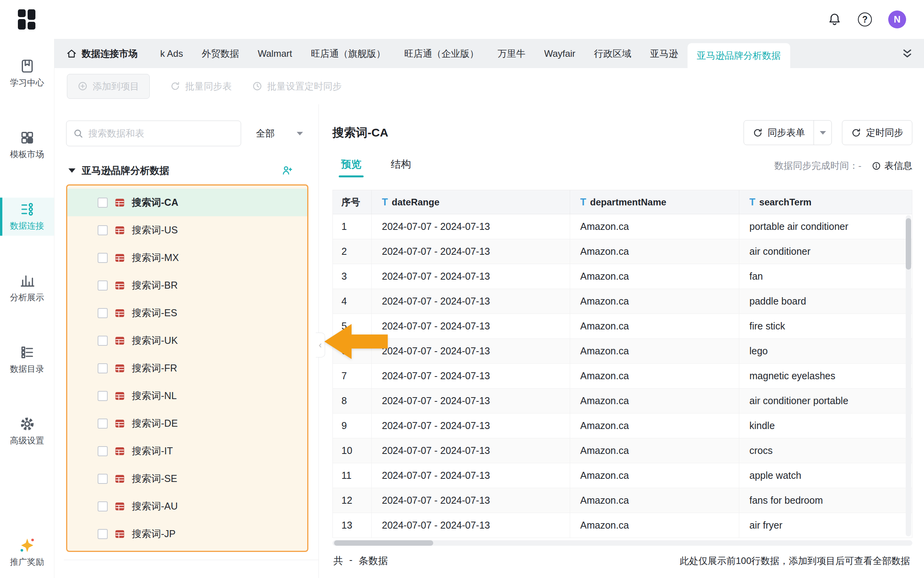  Describe the element at coordinates (27, 145) in the screenshot. I see `sidebar-item-template-market: 模板市场` at that location.